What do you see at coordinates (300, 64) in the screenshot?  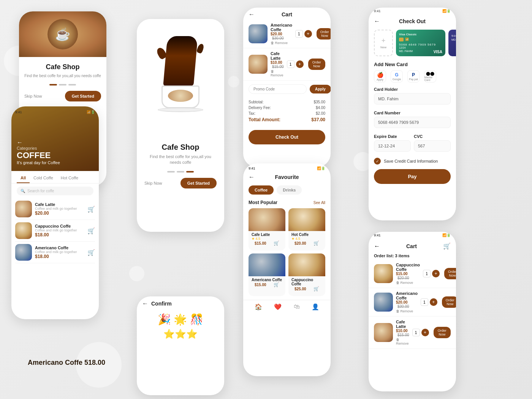 I see `latte-qty-plus: +` at bounding box center [300, 64].